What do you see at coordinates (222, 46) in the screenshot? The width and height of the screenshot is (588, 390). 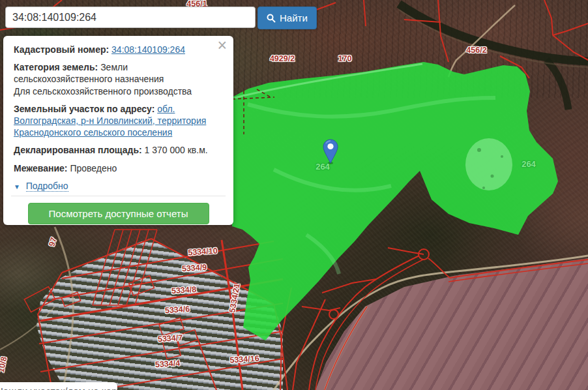 I see `close-icon: ×` at bounding box center [222, 46].